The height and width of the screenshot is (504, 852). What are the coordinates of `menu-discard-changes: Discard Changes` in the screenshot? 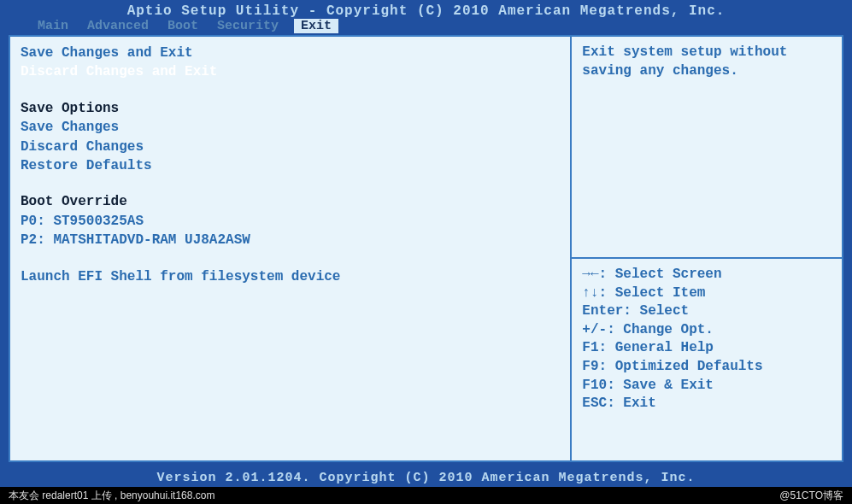 It's located at (291, 147).